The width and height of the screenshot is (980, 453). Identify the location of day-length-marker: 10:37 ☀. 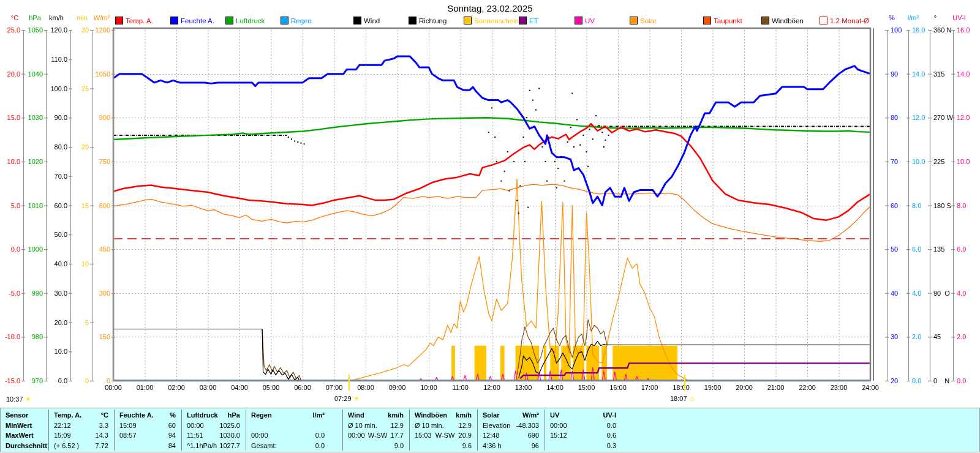
(18, 399).